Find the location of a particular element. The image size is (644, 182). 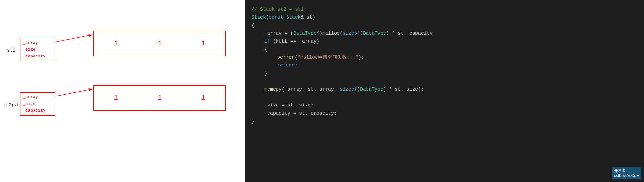

code-line-perror: perror("malloc申请空间失败!!!"); is located at coordinates (444, 58).